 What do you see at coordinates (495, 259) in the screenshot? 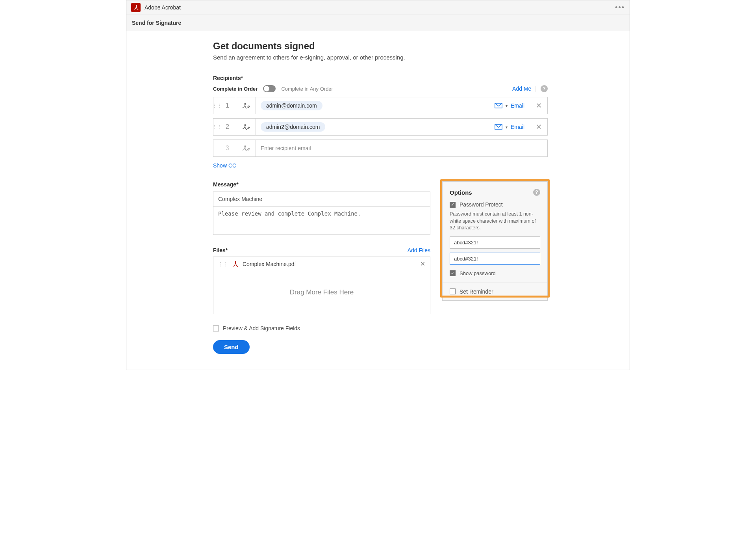
I see `password-confirm-input` at bounding box center [495, 259].